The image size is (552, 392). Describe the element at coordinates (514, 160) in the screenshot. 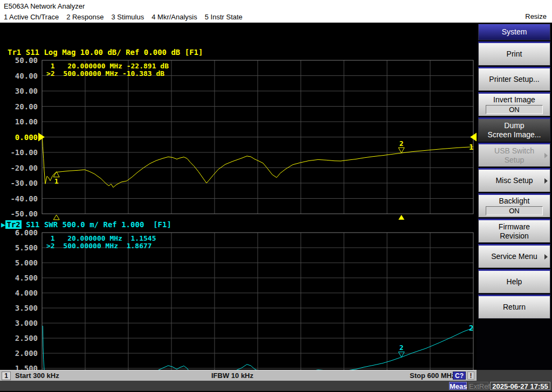

I see `softkey-label: Setup` at that location.